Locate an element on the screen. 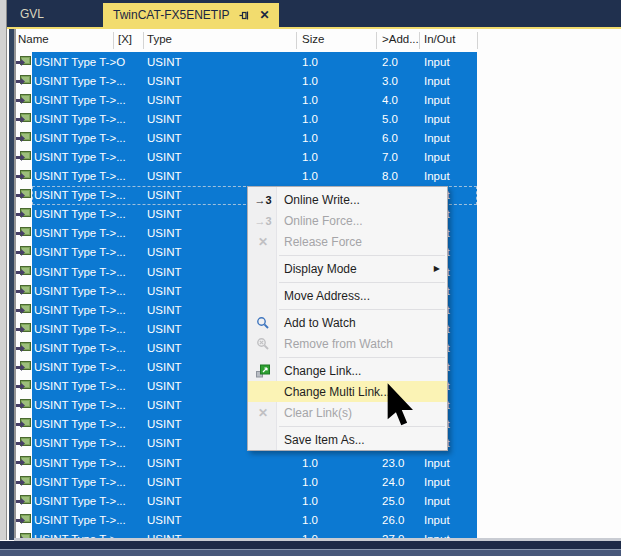  table-row: USINT Type T->... USINT 1.0 4.0 Input is located at coordinates (247, 100).